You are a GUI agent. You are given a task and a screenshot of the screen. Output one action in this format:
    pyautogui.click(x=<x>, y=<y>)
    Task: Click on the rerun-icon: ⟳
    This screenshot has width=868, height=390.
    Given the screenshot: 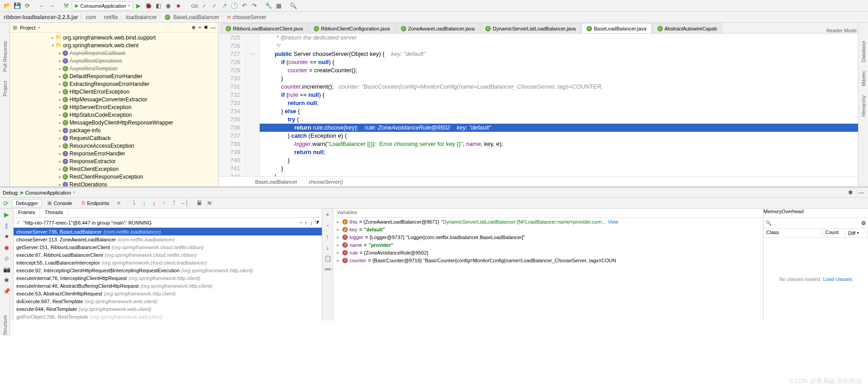 What is the action you would take?
    pyautogui.click(x=6, y=203)
    